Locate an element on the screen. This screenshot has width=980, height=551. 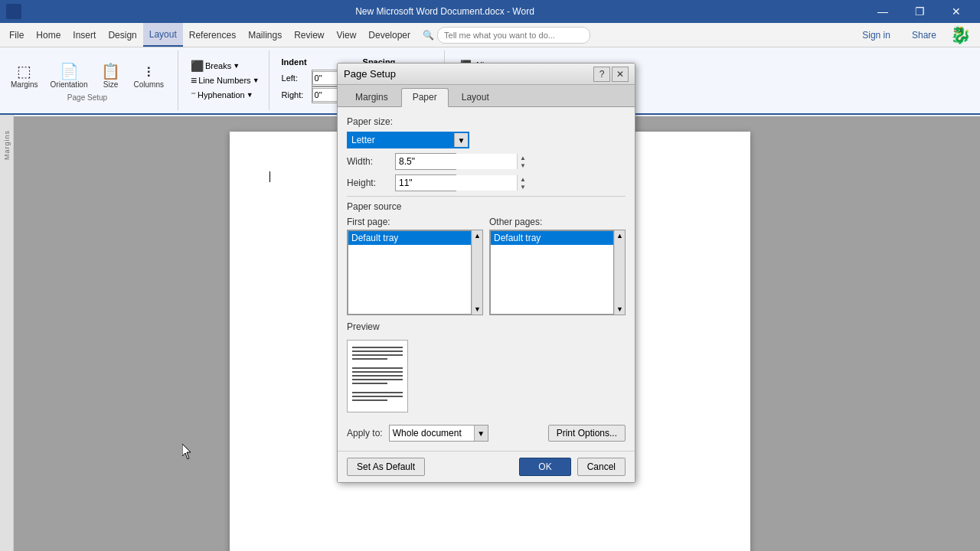
dialog-help-button: ? is located at coordinates (602, 74).